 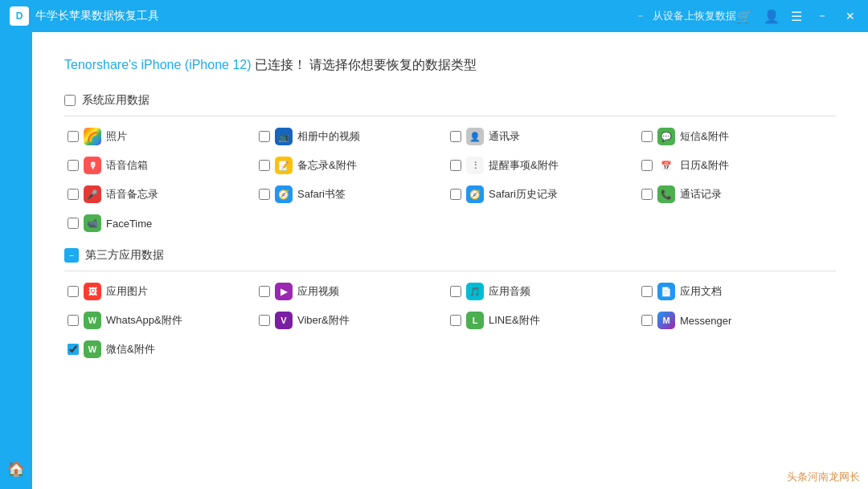 What do you see at coordinates (694, 16) in the screenshot?
I see `title-subtitle: 从设备上恢复数据` at bounding box center [694, 16].